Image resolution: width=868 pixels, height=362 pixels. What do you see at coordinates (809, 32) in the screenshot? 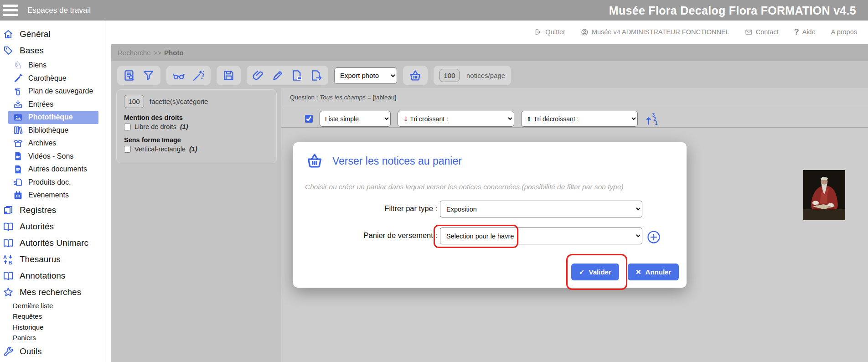
I see `help-label: Aide` at bounding box center [809, 32].